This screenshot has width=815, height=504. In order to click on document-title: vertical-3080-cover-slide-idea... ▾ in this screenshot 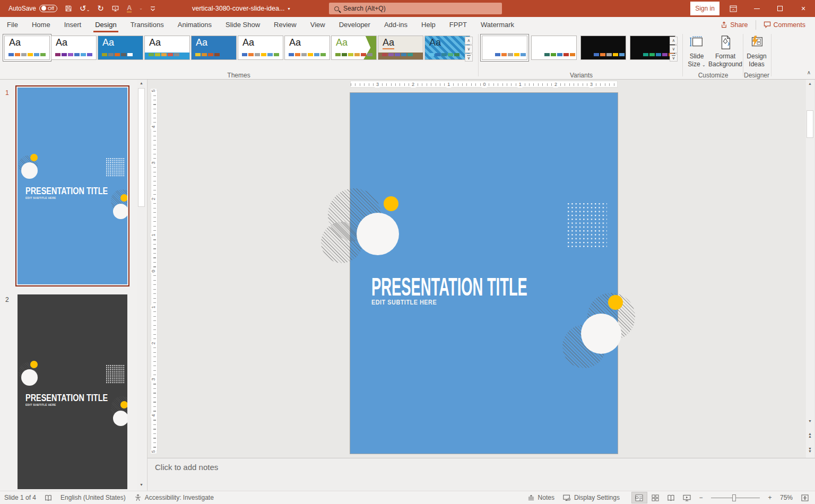, I will do `click(241, 8)`.